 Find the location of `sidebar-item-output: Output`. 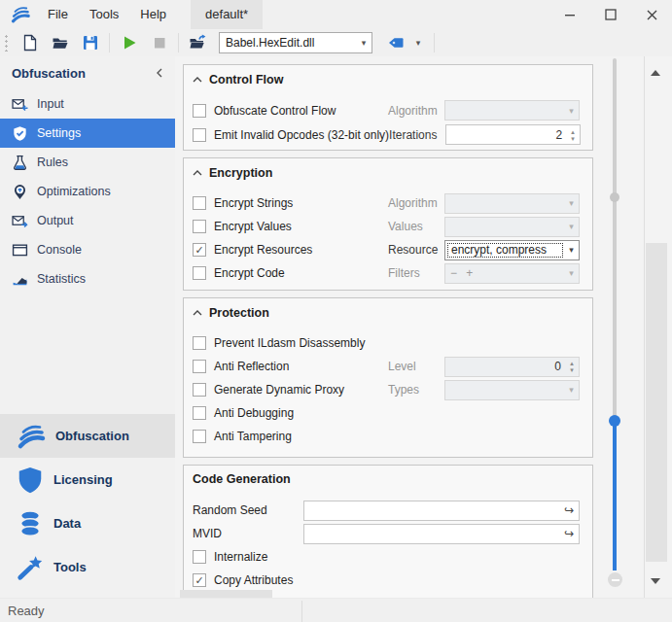

sidebar-item-output: Output is located at coordinates (88, 221).